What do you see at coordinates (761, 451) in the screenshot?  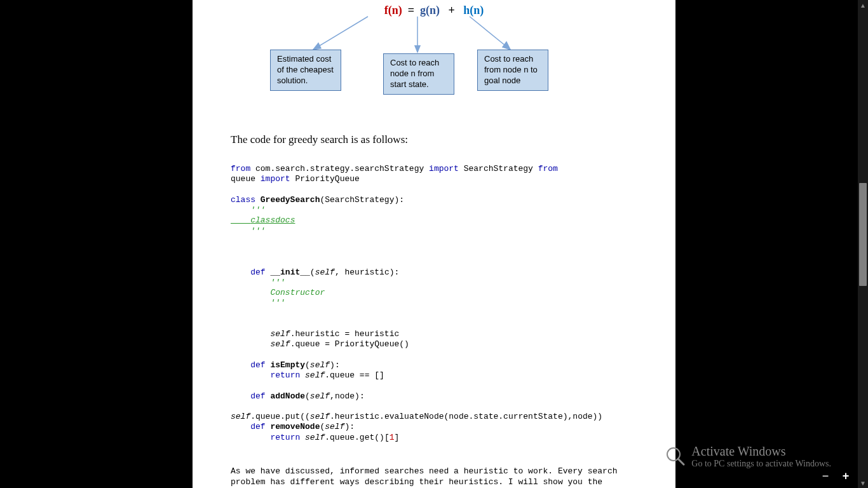 I see `watermark-title: Activate Windows` at bounding box center [761, 451].